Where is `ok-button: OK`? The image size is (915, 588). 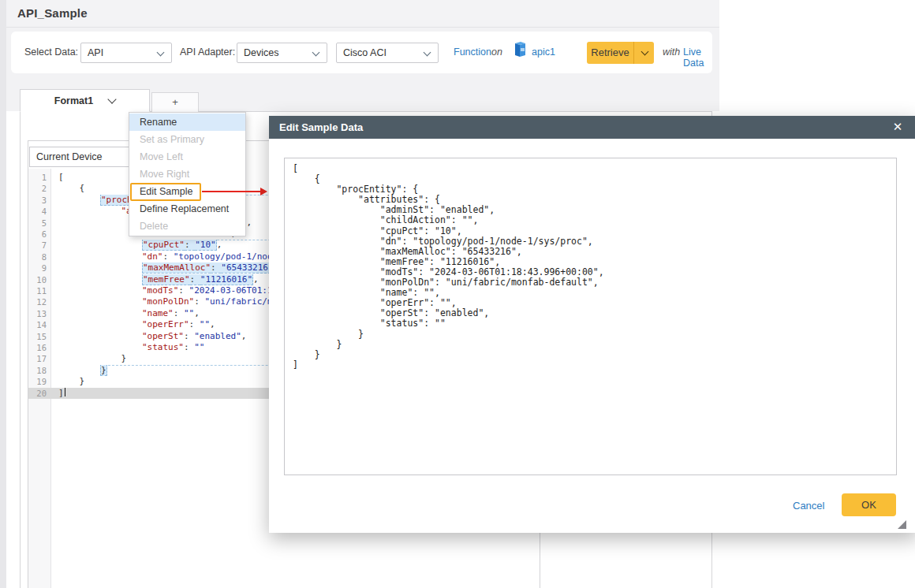 ok-button: OK is located at coordinates (869, 504).